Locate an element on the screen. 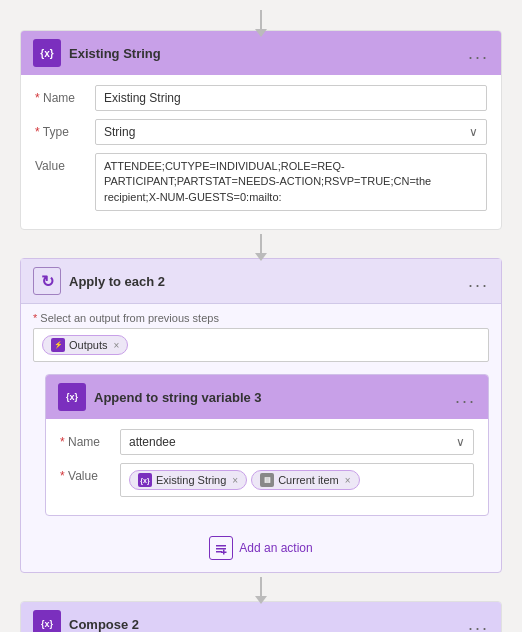 Image resolution: width=522 pixels, height=632 pixels. apply-each-more: ... is located at coordinates (478, 282).